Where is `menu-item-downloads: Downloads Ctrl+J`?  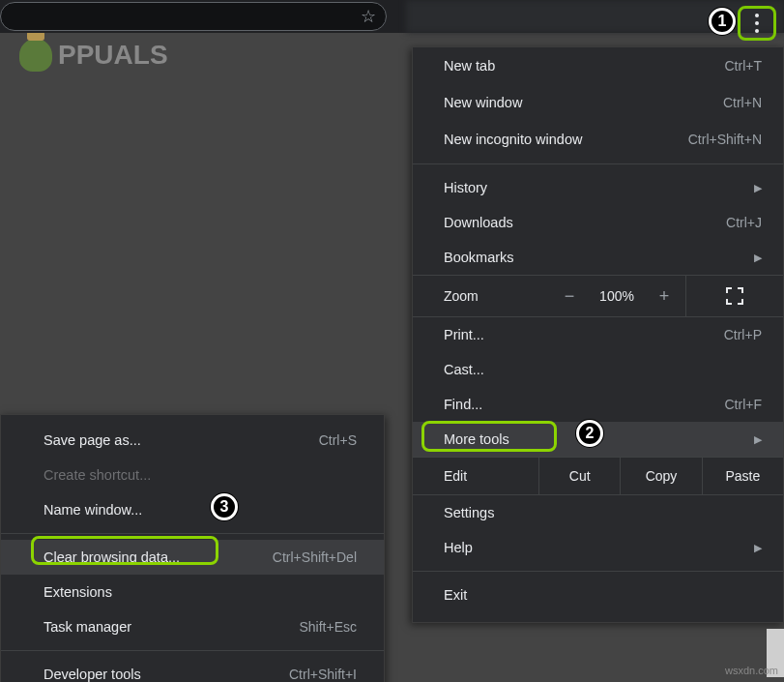
menu-item-downloads: Downloads Ctrl+J is located at coordinates (597, 222).